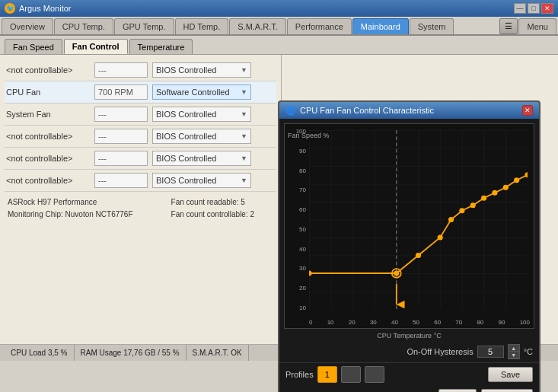 Image resolution: width=558 pixels, height=392 pixels. What do you see at coordinates (410, 374) in the screenshot?
I see `profiles-row: Profiles 1 Save` at bounding box center [410, 374].